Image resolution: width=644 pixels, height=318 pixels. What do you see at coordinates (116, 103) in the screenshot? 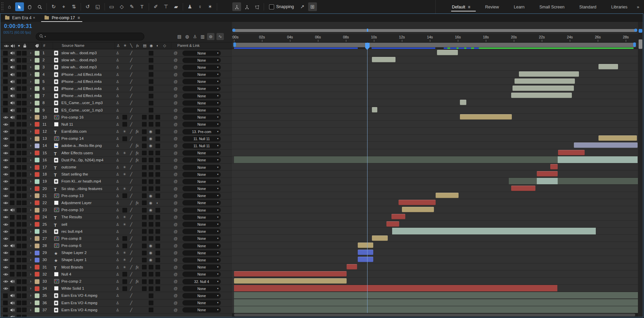
I see `layer-row: ›8ES_Came...ucer_1.mp3♙╱@None▾` at bounding box center [116, 103].